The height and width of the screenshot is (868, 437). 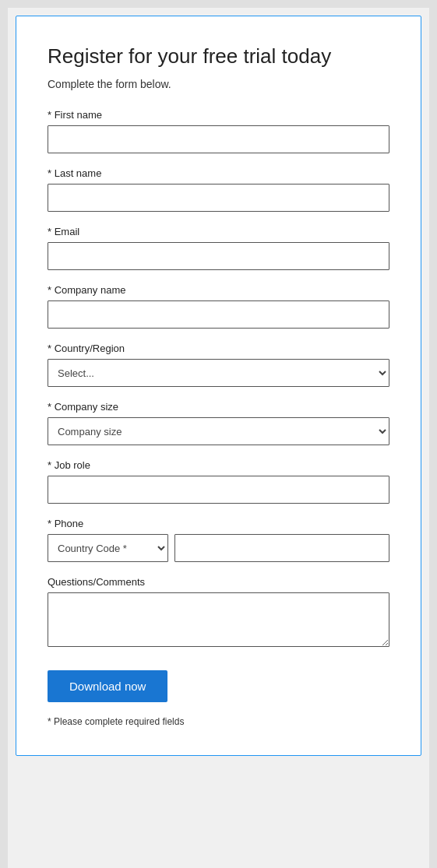 I want to click on company-name-input, so click(x=218, y=315).